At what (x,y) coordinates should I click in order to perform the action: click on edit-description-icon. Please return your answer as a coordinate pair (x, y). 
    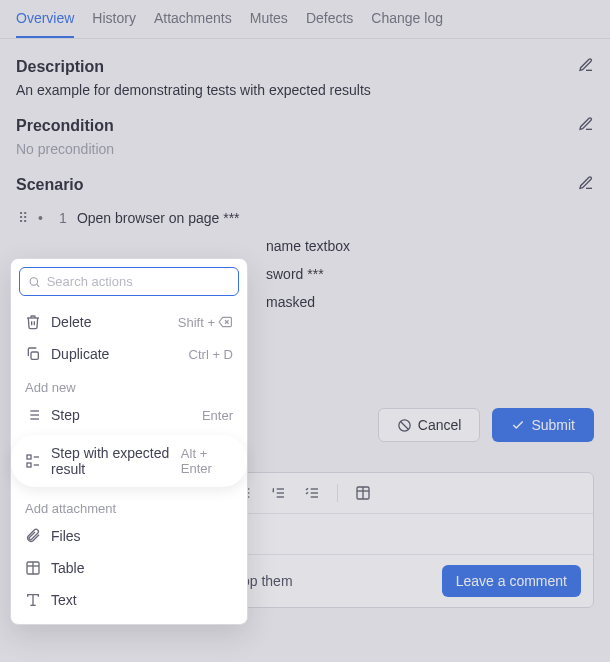
    Looking at the image, I should click on (586, 66).